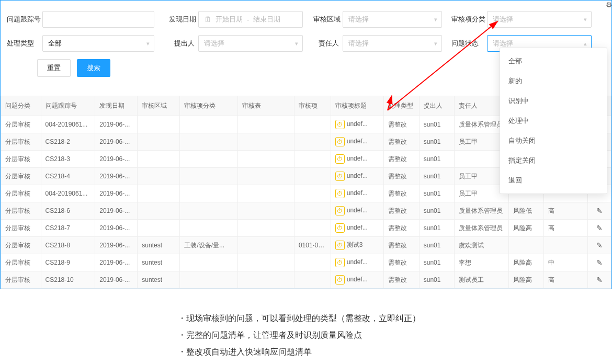 This screenshot has width=612, height=364. I want to click on owner-select: 请选择 ▾, so click(392, 43).